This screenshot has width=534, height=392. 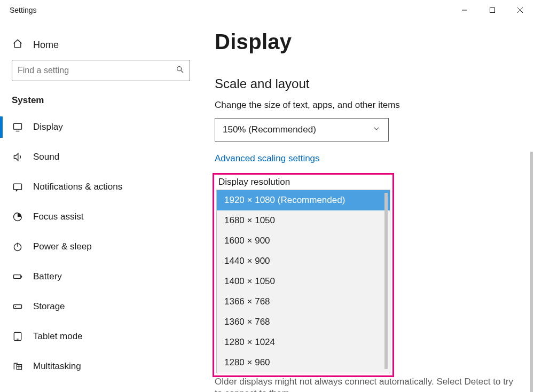 I want to click on tablet-icon, so click(x=18, y=336).